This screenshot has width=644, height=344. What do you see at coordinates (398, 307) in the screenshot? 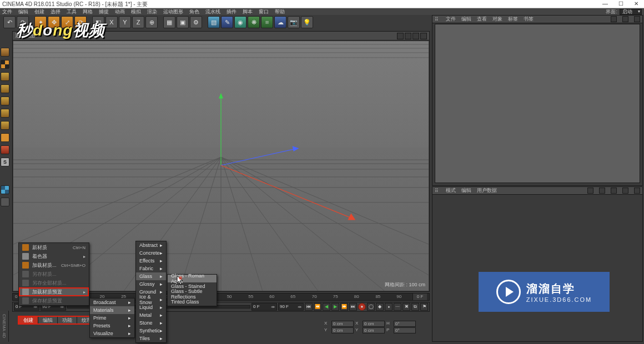
I see `key-opts-button: ⋯` at bounding box center [398, 307].